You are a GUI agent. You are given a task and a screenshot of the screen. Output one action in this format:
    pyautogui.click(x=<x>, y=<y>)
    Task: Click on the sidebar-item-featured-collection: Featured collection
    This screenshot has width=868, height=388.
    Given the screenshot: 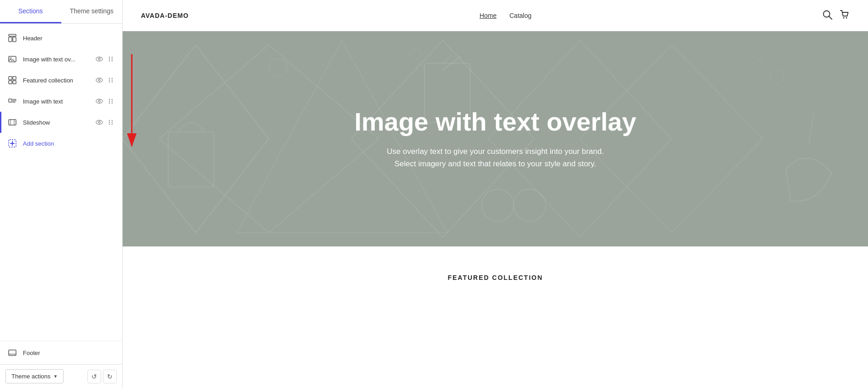 What is the action you would take?
    pyautogui.click(x=61, y=80)
    